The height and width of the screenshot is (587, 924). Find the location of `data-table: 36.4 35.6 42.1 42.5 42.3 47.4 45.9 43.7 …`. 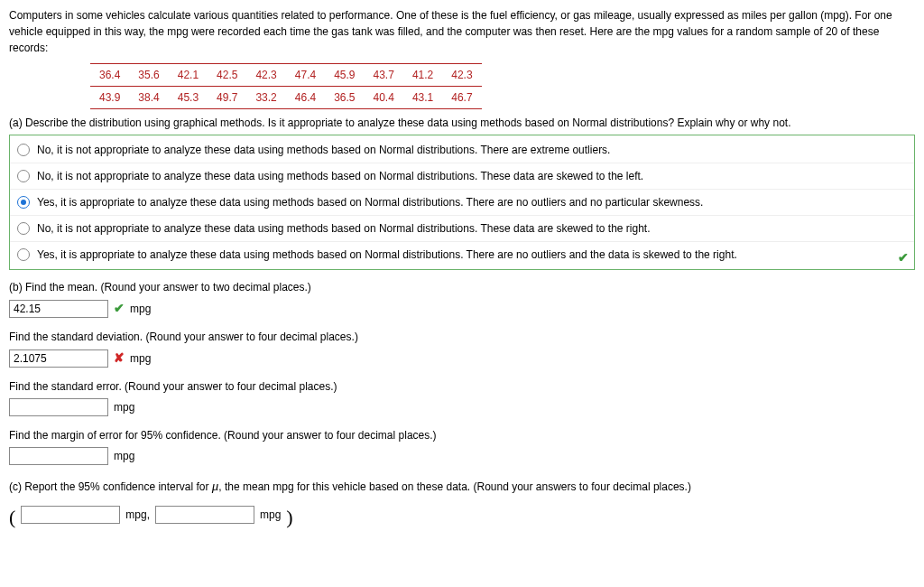

data-table: 36.4 35.6 42.1 42.5 42.3 47.4 45.9 43.7 … is located at coordinates (286, 87).